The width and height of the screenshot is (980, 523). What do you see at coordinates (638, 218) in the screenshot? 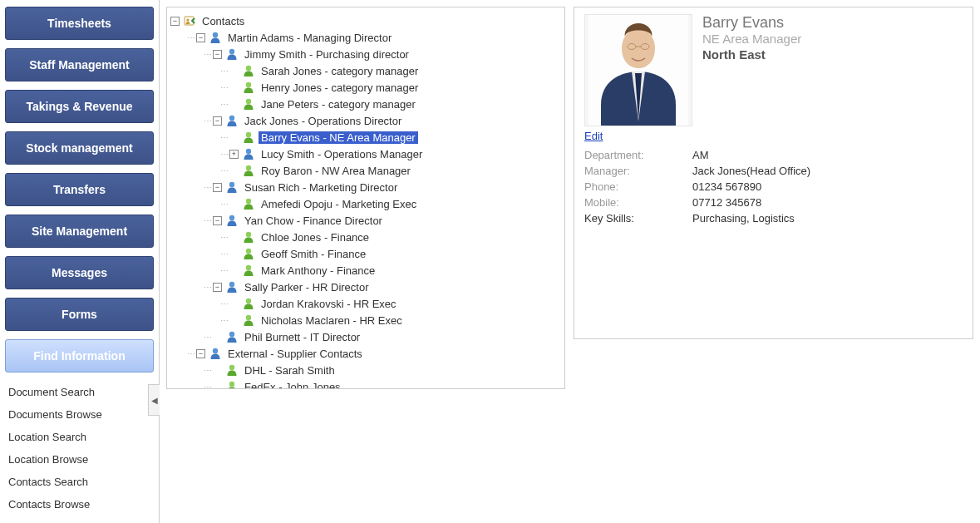
I see `detail-label: Key Skills:` at bounding box center [638, 218].